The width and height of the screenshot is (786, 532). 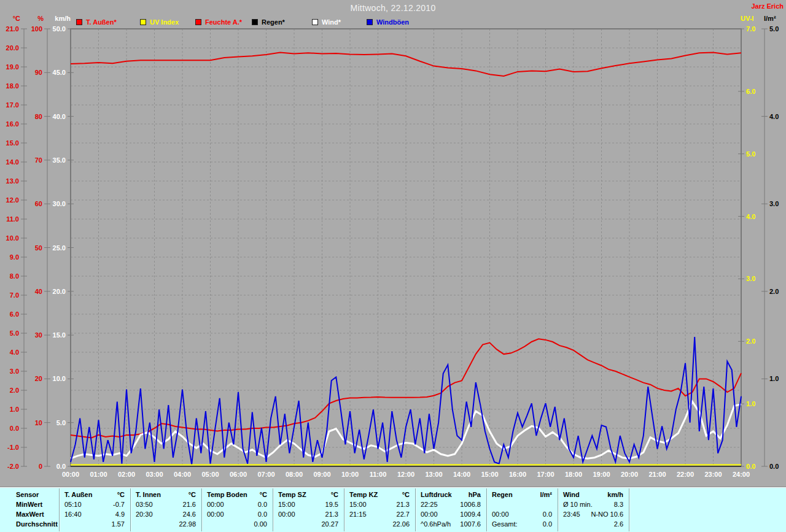 What do you see at coordinates (448, 495) in the screenshot?
I see `column-unit: hPa` at bounding box center [448, 495].